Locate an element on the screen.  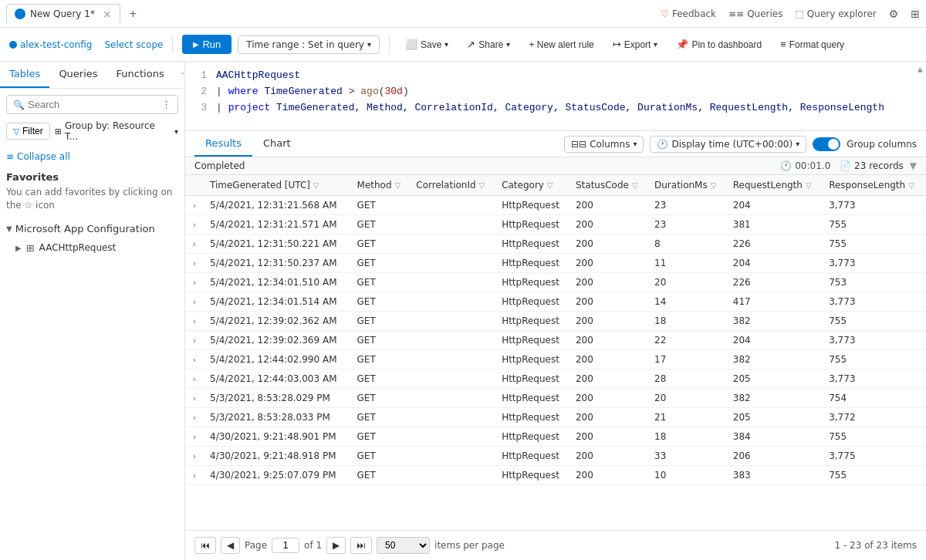
feedback-button: ♡ Feedback is located at coordinates (688, 14).